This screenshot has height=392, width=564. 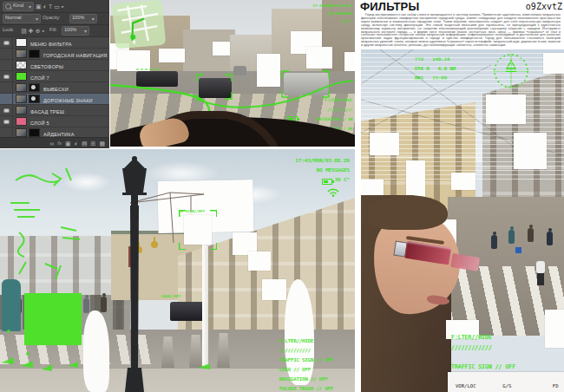 What do you see at coordinates (312, 170) in the screenshot?
I see `street-hud-status: 17:43/MON/03.08.20 NO MESSAGES 36 C°` at bounding box center [312, 170].